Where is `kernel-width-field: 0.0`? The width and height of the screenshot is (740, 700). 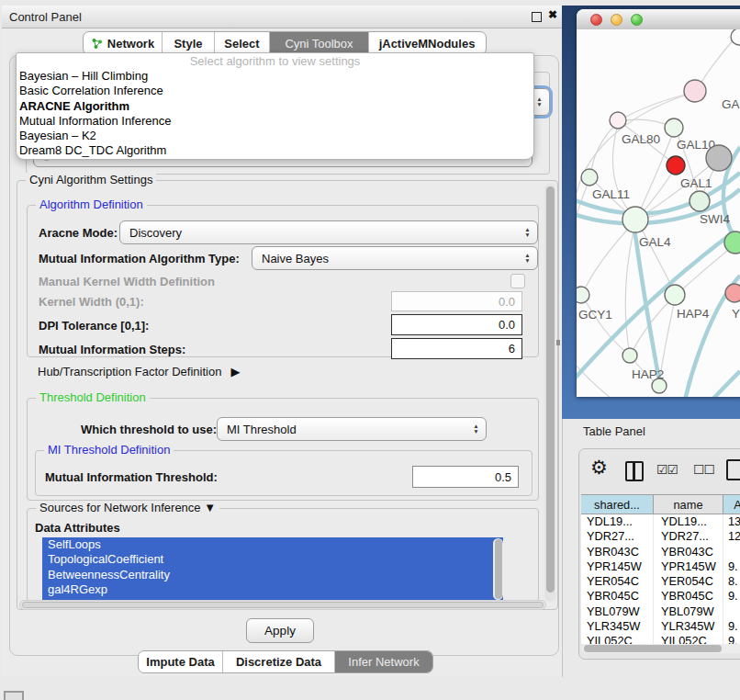
kernel-width-field: 0.0 is located at coordinates (457, 301).